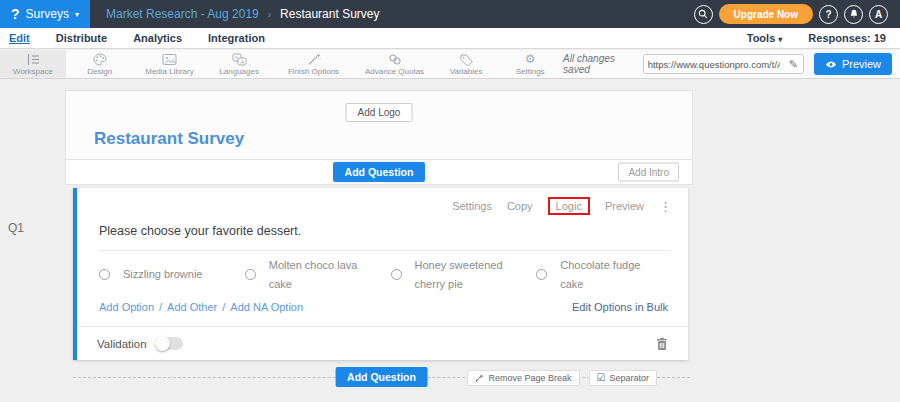 The image size is (900, 402). Describe the element at coordinates (610, 274) in the screenshot. I see `answer-option-label: Chocolate fudge cake` at that location.